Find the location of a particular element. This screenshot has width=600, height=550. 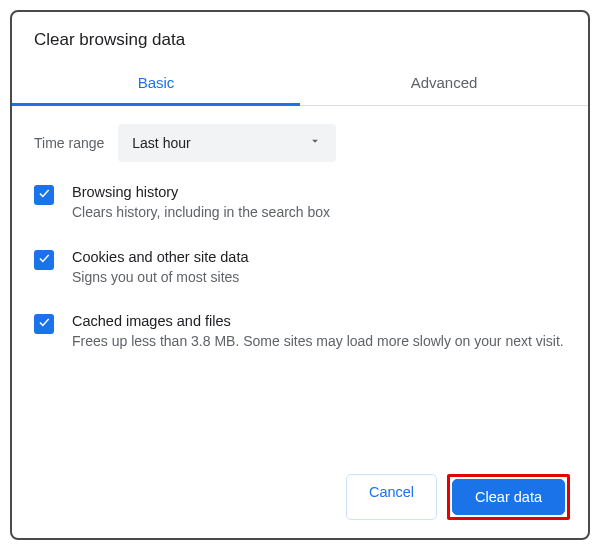

tabs: Basic Advanced is located at coordinates (300, 84).